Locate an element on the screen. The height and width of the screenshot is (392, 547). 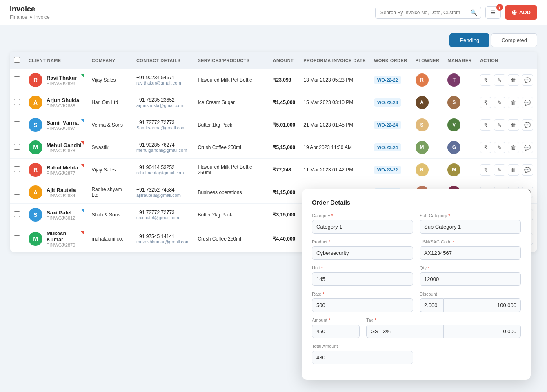
product-input is located at coordinates (362, 253).